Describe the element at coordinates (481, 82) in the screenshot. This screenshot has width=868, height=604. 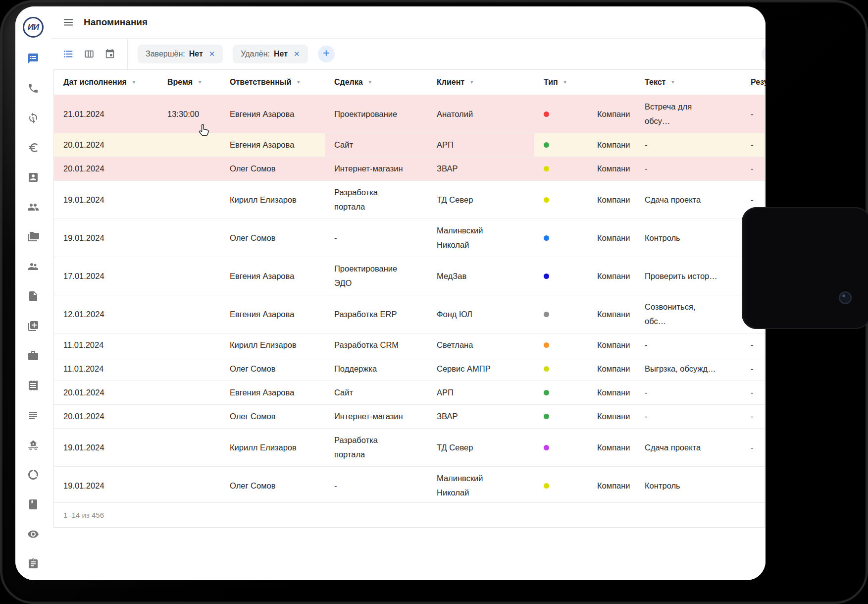
I see `column-header: Клиент▼` at that location.